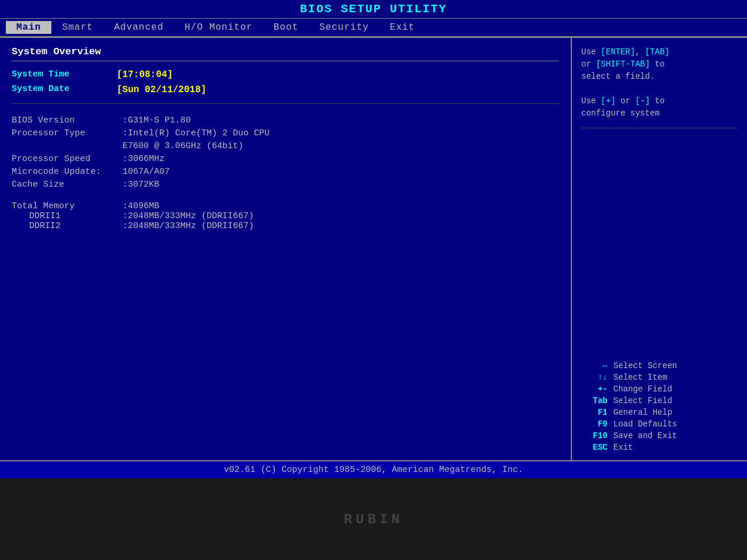 This screenshot has width=747, height=560. Describe the element at coordinates (125, 120) in the screenshot. I see `bios-version-sep: :` at that location.